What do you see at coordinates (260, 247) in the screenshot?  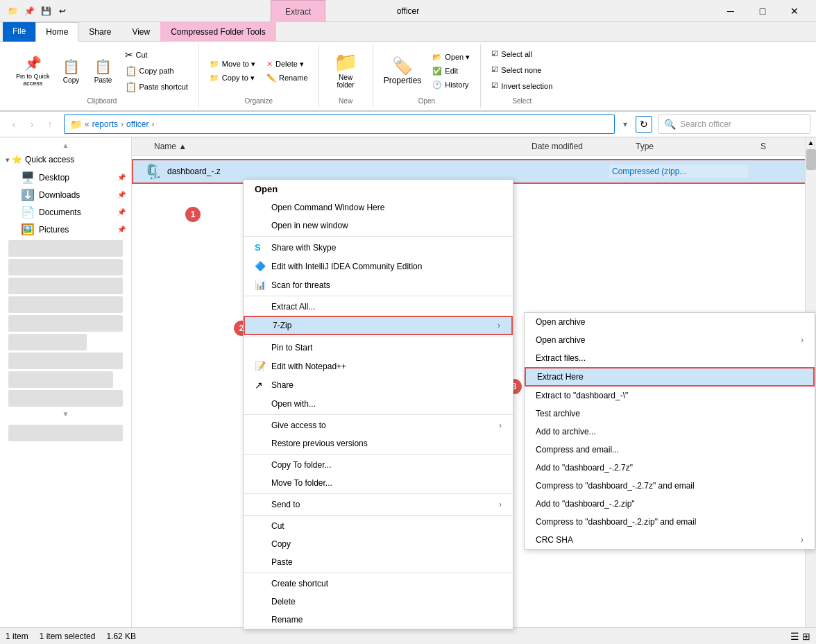 I see `skype-icon: S` at bounding box center [260, 247].